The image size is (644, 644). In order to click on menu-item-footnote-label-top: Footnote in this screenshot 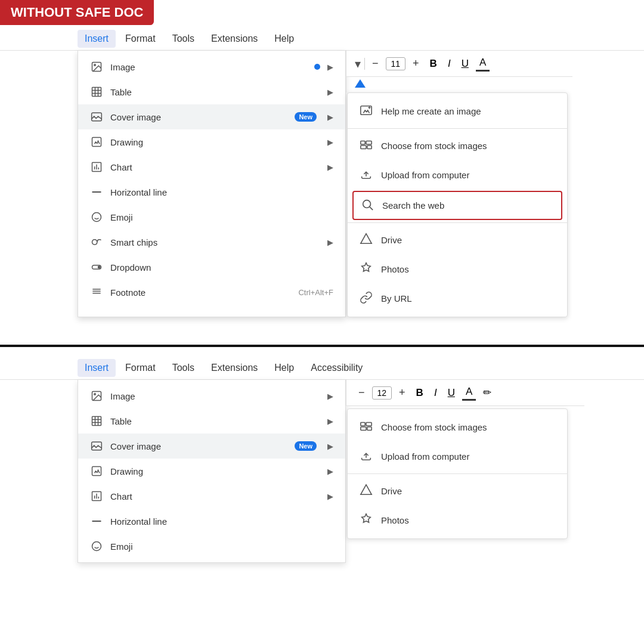, I will do `click(200, 292)`.